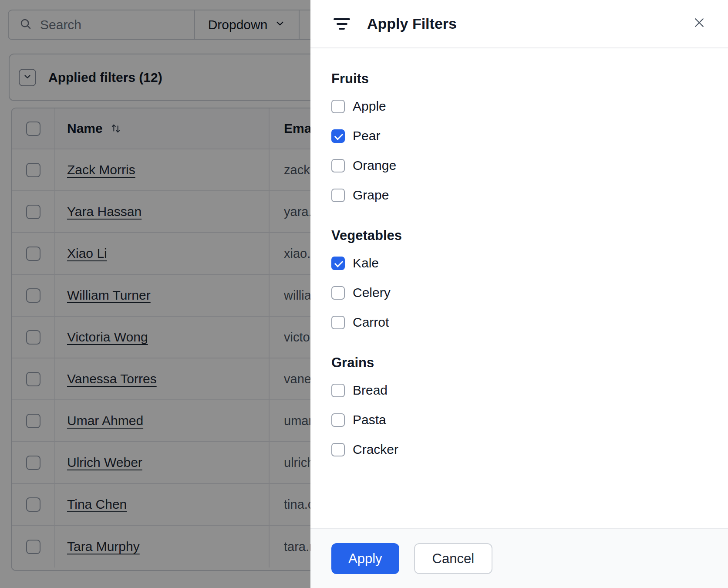 This screenshot has width=728, height=588. I want to click on filter-section: Vegetables Kale Celery Carrot, so click(519, 279).